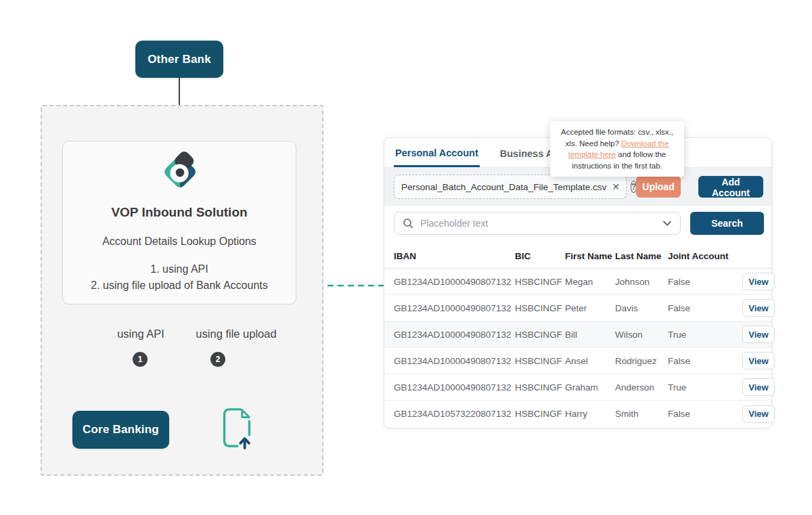 The height and width of the screenshot is (515, 812). Describe the element at coordinates (641, 414) in the screenshot. I see `cell-last-name: Smith` at that location.